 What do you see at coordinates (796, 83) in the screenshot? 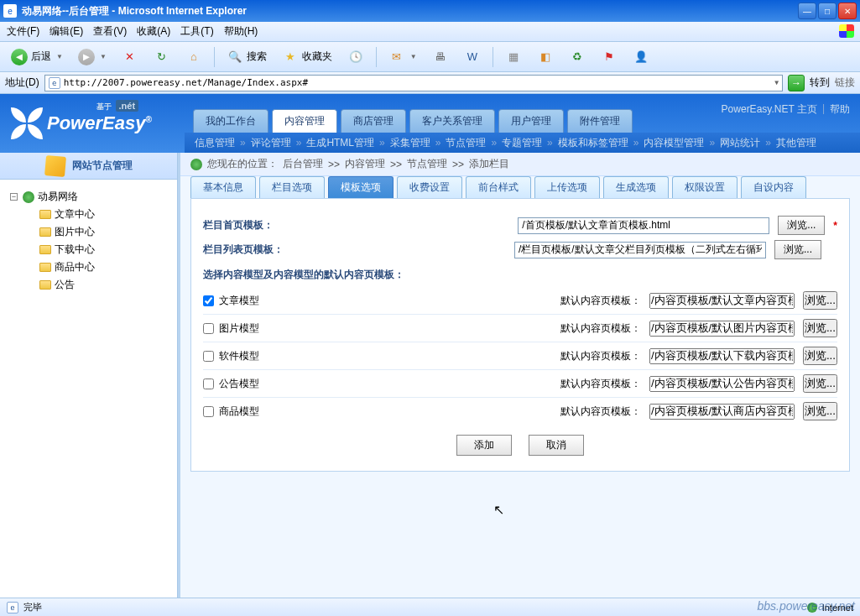
I see `go-button: →` at bounding box center [796, 83].